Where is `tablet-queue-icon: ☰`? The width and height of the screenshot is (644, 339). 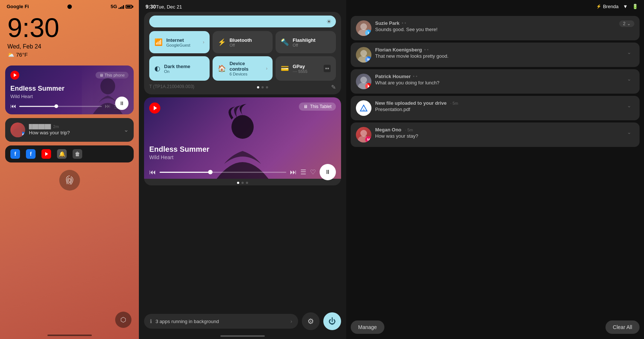
tablet-queue-icon: ☰ is located at coordinates (303, 172).